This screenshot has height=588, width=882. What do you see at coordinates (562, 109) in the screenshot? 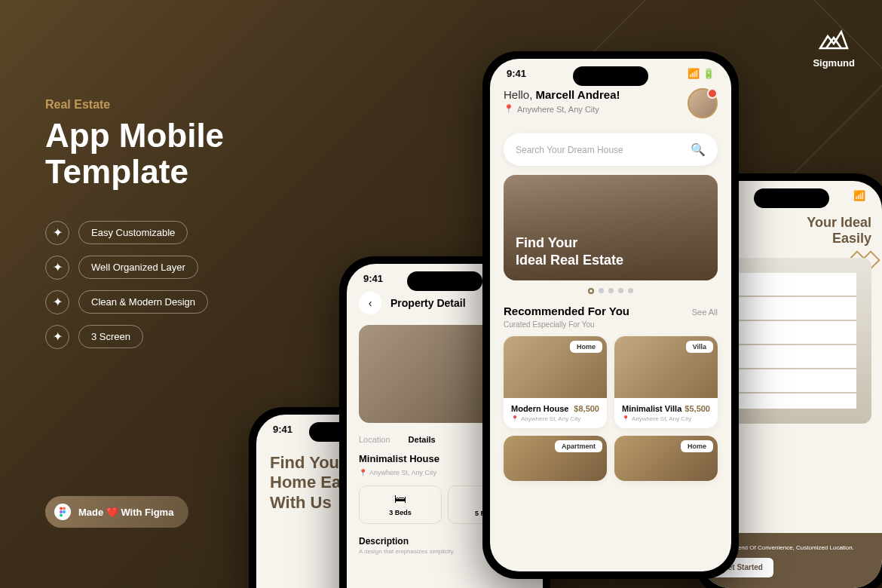
I see `user-location: 📍Anywhere St, Any City` at bounding box center [562, 109].